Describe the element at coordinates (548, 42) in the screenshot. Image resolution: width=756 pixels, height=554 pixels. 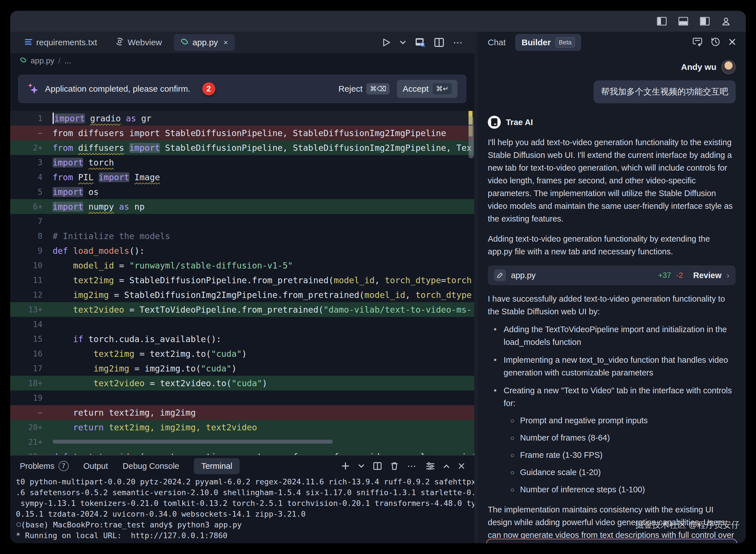
I see `tab-builder: Builder Beta` at that location.